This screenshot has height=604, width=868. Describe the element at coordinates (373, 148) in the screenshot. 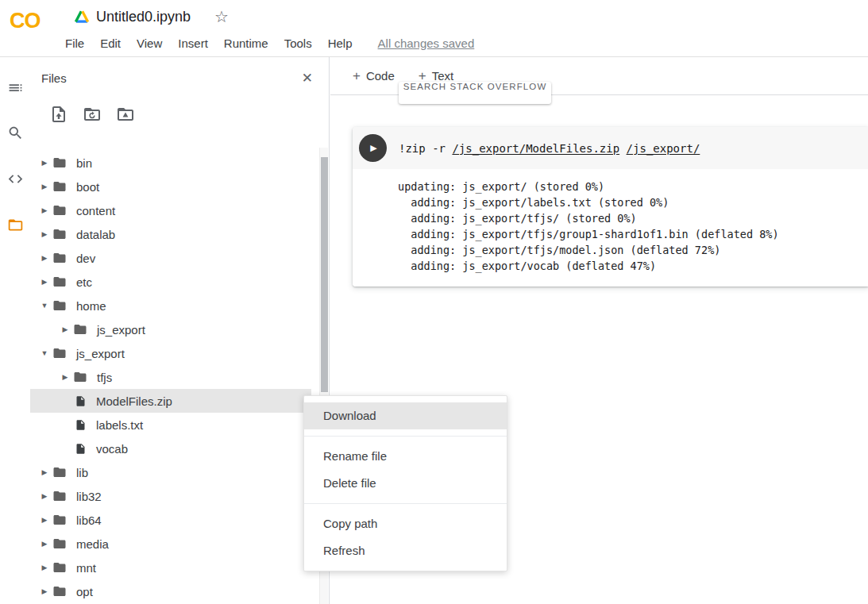

I see `run-cell-button: ▶` at that location.